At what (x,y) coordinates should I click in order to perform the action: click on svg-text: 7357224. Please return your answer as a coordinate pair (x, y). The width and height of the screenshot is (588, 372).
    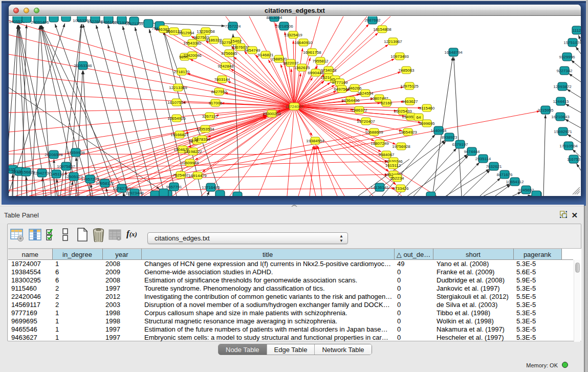
    Looking at the image, I should click on (233, 27).